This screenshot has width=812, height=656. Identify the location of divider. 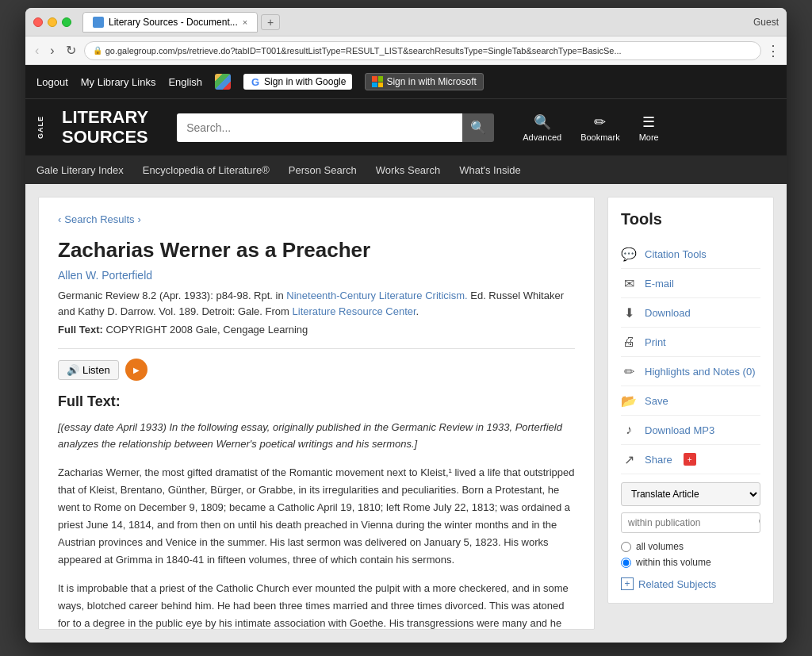
(316, 349).